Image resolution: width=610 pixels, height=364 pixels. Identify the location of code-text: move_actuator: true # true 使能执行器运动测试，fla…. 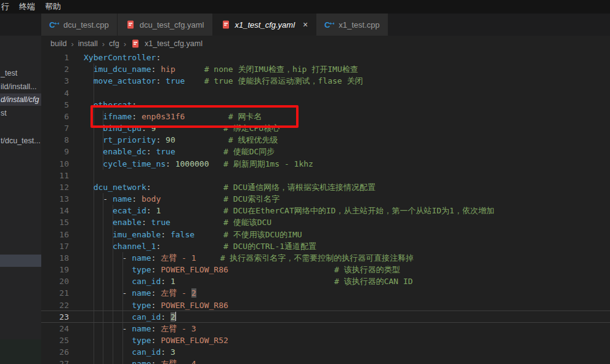
(223, 81).